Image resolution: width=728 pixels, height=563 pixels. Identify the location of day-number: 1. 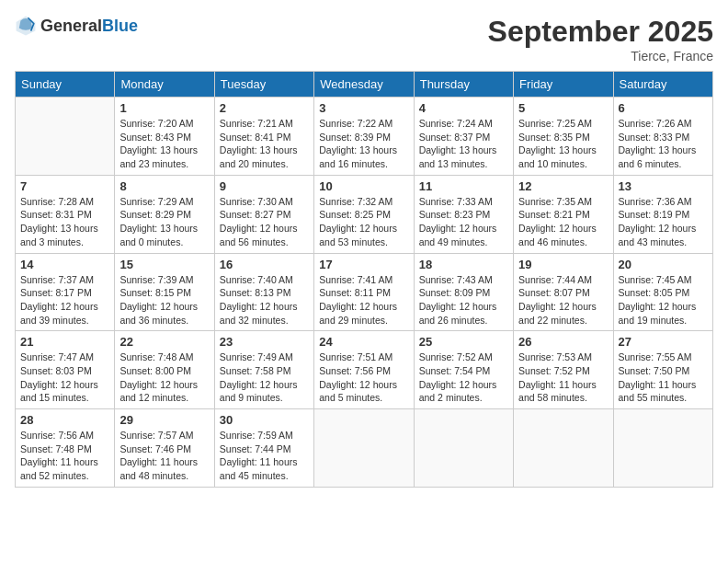
(164, 109).